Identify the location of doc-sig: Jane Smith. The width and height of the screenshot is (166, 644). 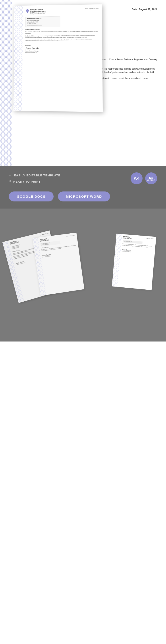
(62, 48).